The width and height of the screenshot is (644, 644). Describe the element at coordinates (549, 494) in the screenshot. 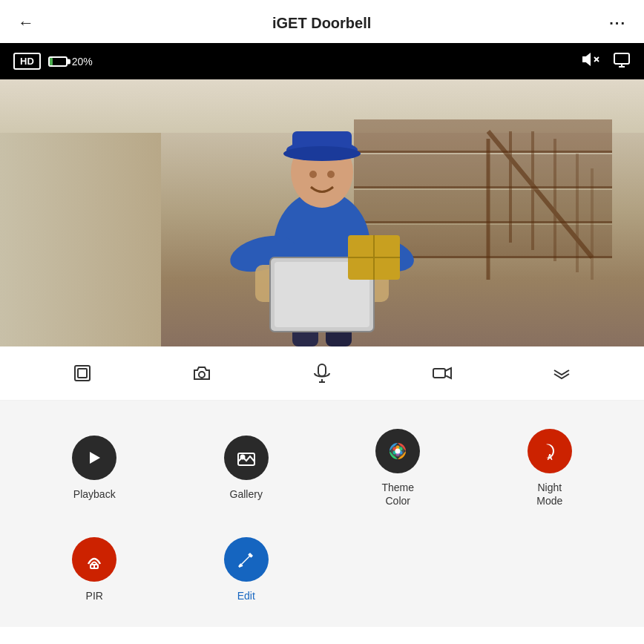

I see `night-mode-label: NightMode` at that location.